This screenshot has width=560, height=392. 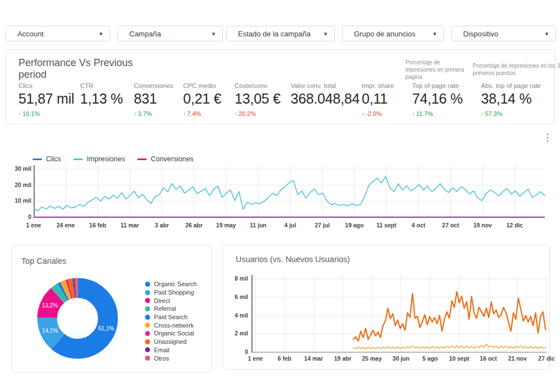 I want to click on metric-conversiones: Conversiones 831 ↑3.7%, so click(x=153, y=100).